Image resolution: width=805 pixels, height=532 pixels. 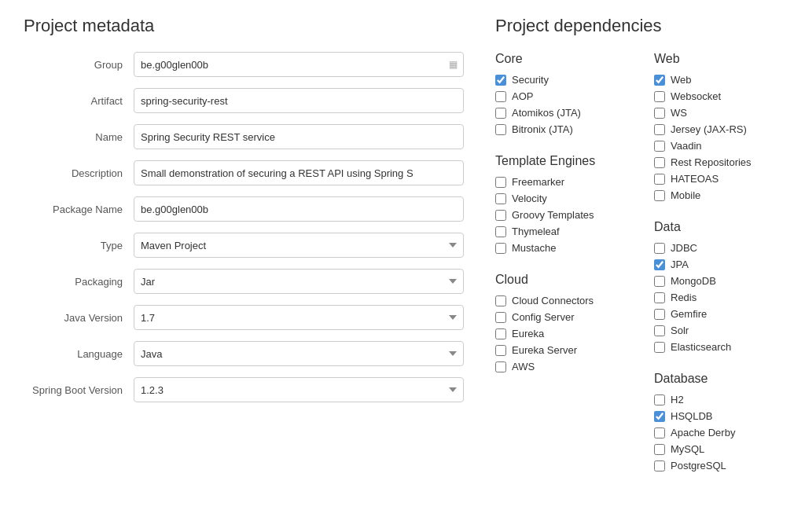 I want to click on vaadin-label: Vaadin, so click(x=686, y=146).